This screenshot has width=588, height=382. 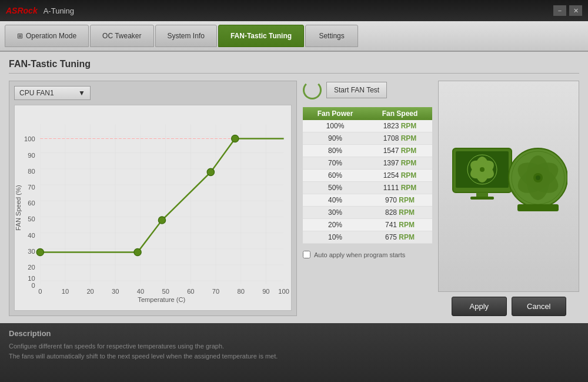 I want to click on table-row: 30% 828 RPM, so click(x=368, y=213).